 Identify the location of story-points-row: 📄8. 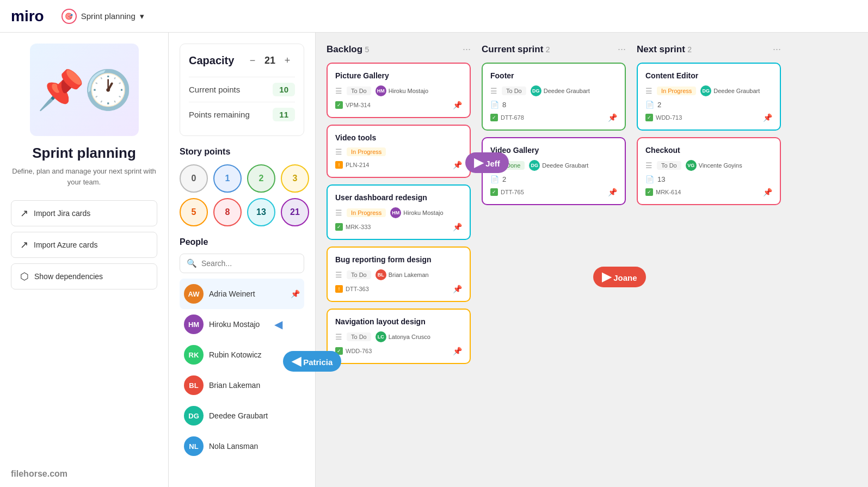
(554, 104).